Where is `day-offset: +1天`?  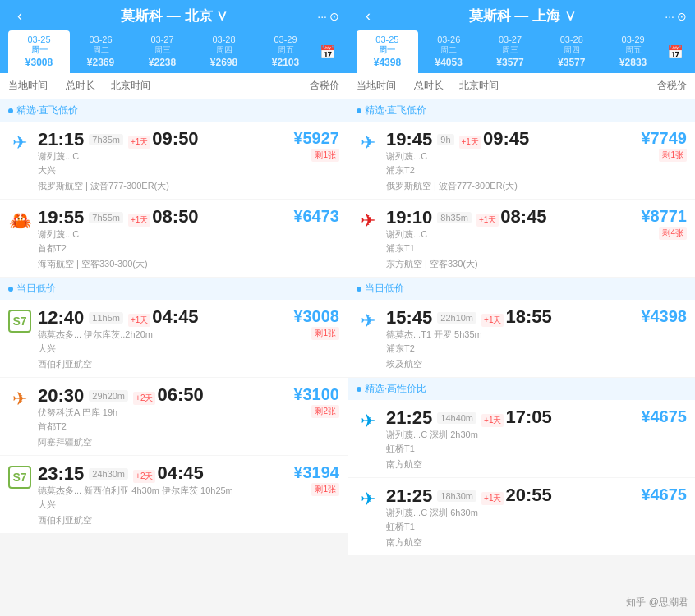 day-offset: +1天 is located at coordinates (140, 142).